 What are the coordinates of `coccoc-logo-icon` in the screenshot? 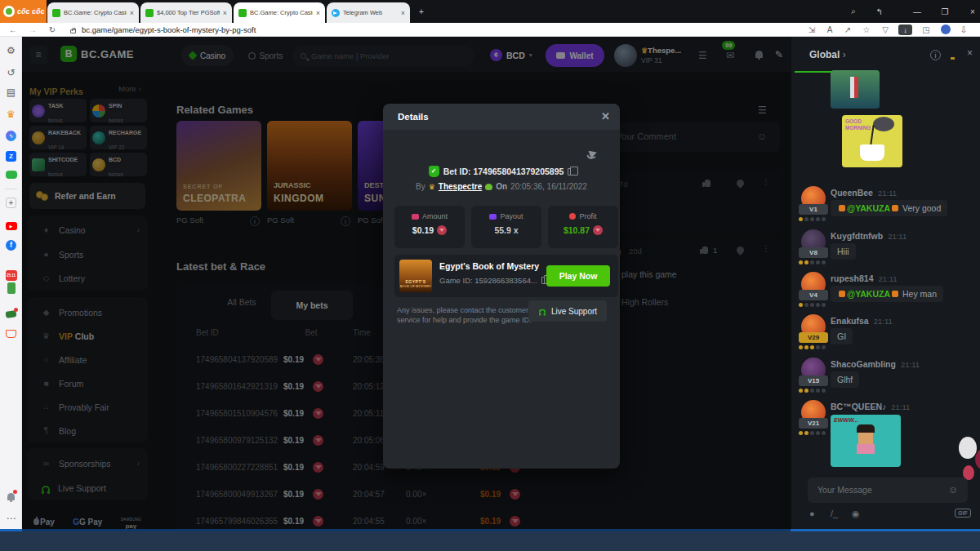 It's located at (9, 11).